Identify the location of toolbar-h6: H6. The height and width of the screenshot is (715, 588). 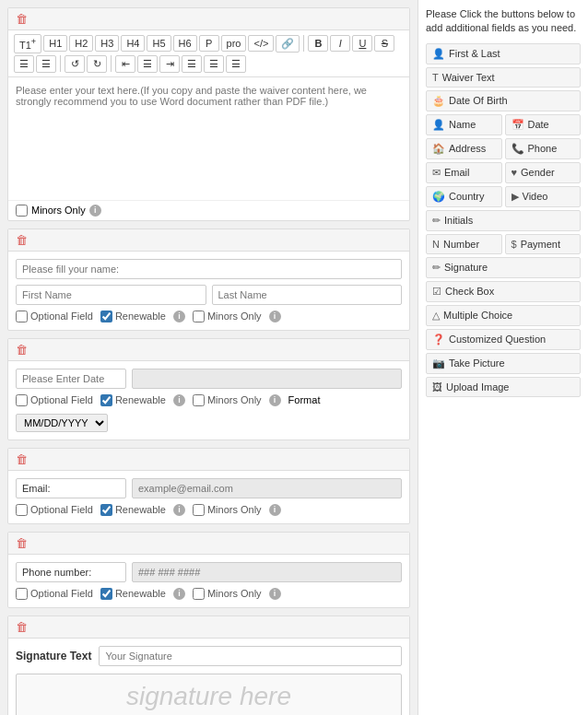
(185, 43).